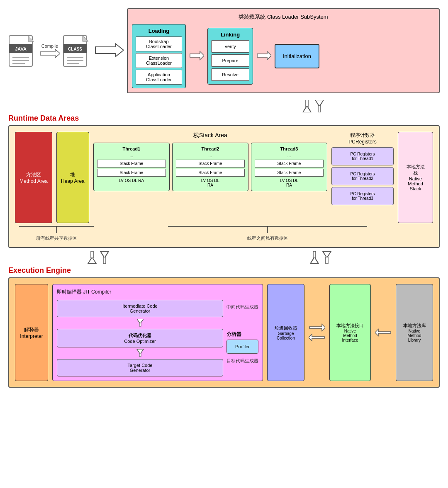  What do you see at coordinates (109, 51) in the screenshot?
I see `big-right-arrow` at bounding box center [109, 51].